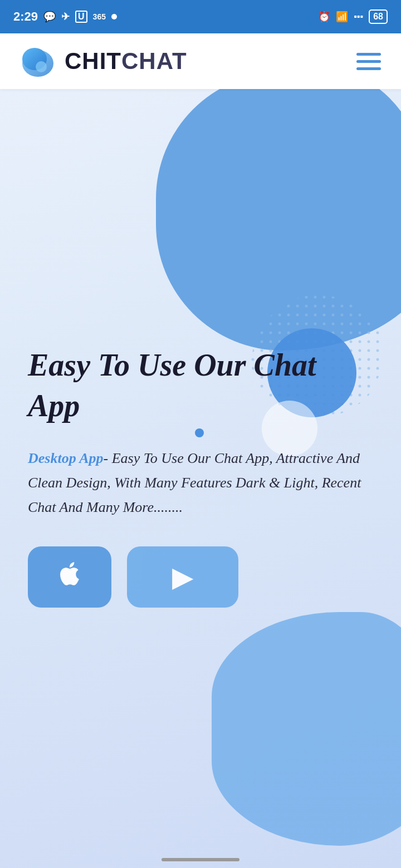 Image resolution: width=401 pixels, height=868 pixels. I want to click on calendar-icon: 365, so click(99, 17).